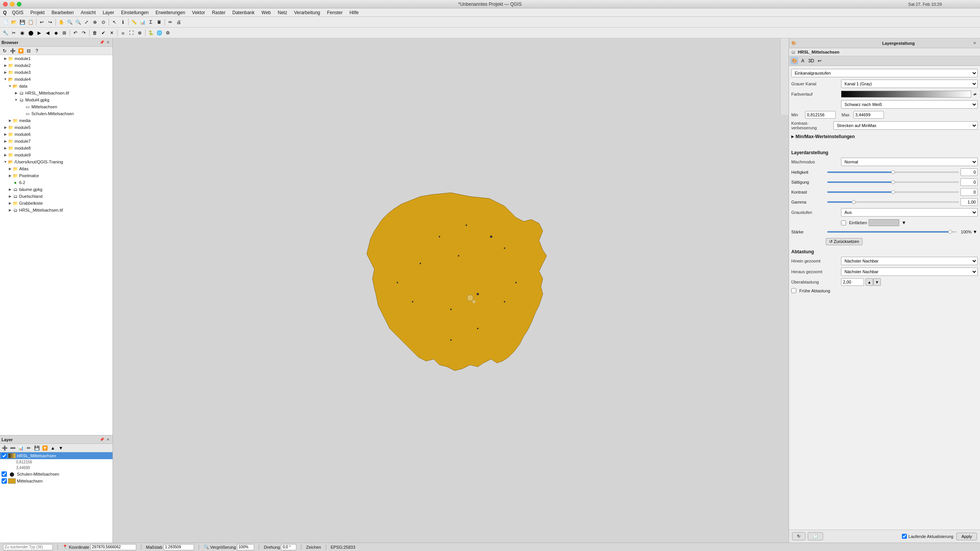  Describe the element at coordinates (56, 100) in the screenshot. I see `browser-item-modul4gpkg: ▼ 🗂 Modul4.gpkg` at that location.